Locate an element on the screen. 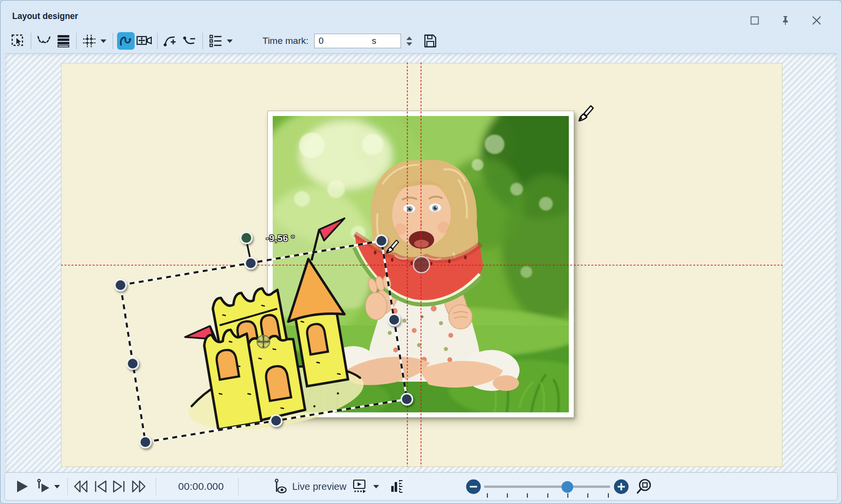 This screenshot has height=504, width=842. play-icon is located at coordinates (22, 486).